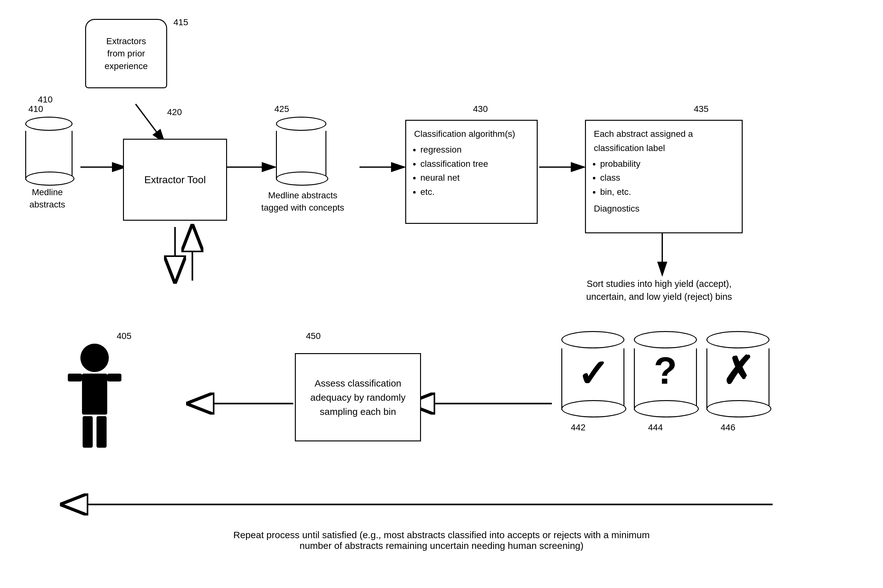  I want to click on bullet-class: class, so click(667, 178).